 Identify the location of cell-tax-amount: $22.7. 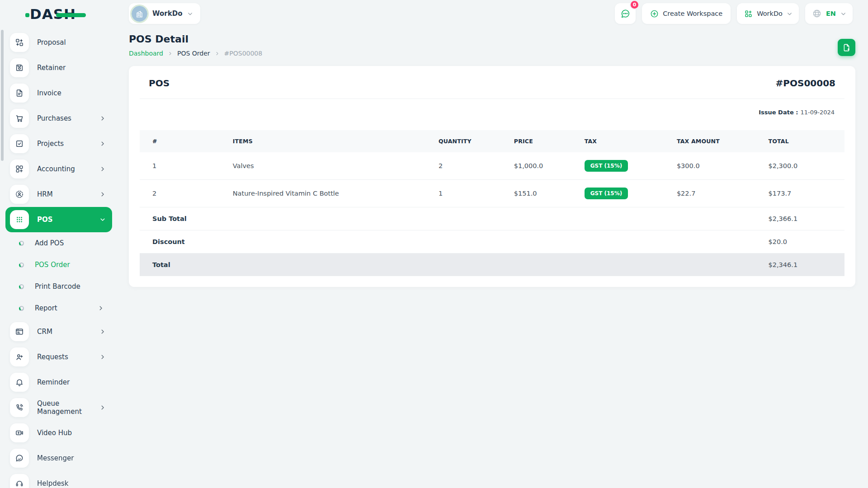
(710, 193).